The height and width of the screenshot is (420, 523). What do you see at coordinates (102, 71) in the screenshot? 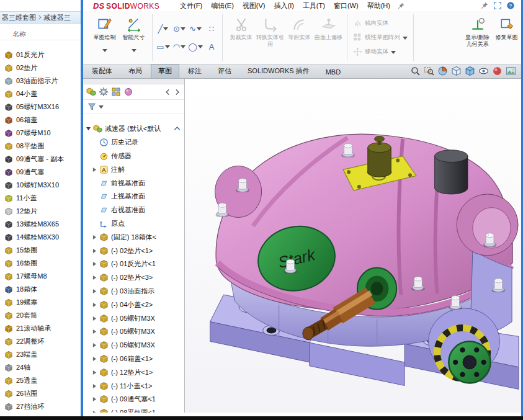
I see `tab-0: 装配体` at bounding box center [102, 71].